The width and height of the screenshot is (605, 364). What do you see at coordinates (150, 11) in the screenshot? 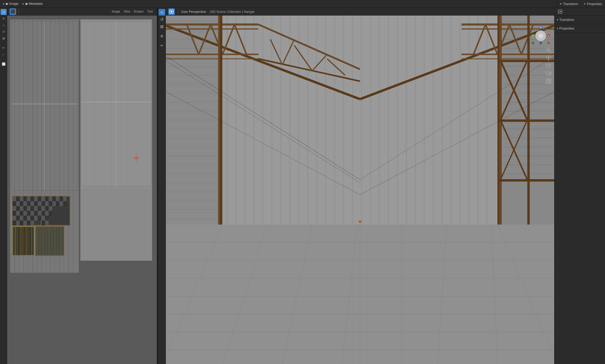
I see `tab-tool: Tool` at bounding box center [150, 11].